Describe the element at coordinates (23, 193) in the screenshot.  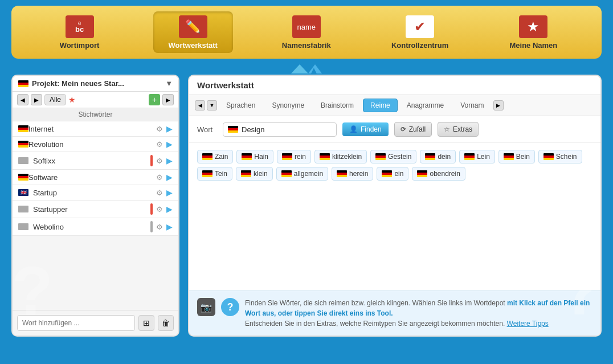
I see `flag-uk: 🇬🇧` at that location.